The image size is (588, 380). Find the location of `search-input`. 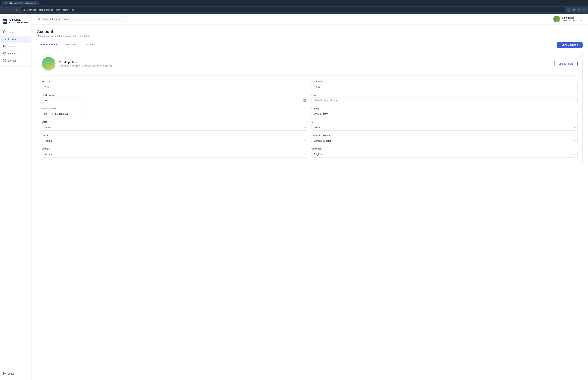

search-input is located at coordinates (83, 19).